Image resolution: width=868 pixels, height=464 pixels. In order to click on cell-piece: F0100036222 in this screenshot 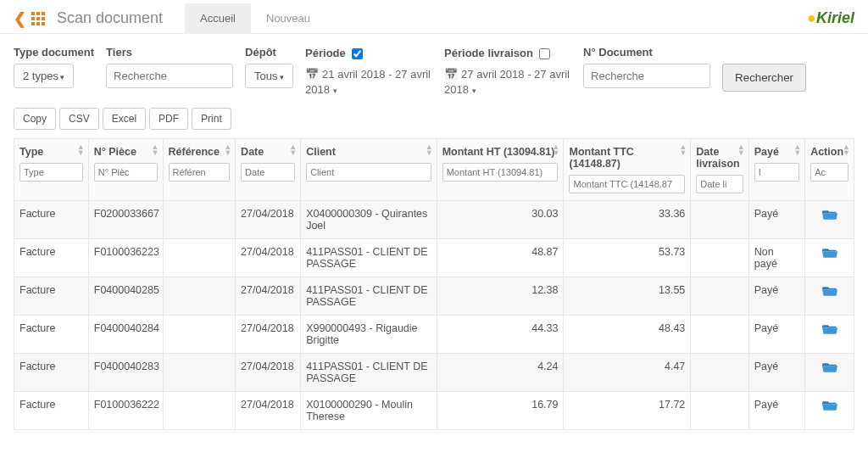, I will do `click(125, 411)`.